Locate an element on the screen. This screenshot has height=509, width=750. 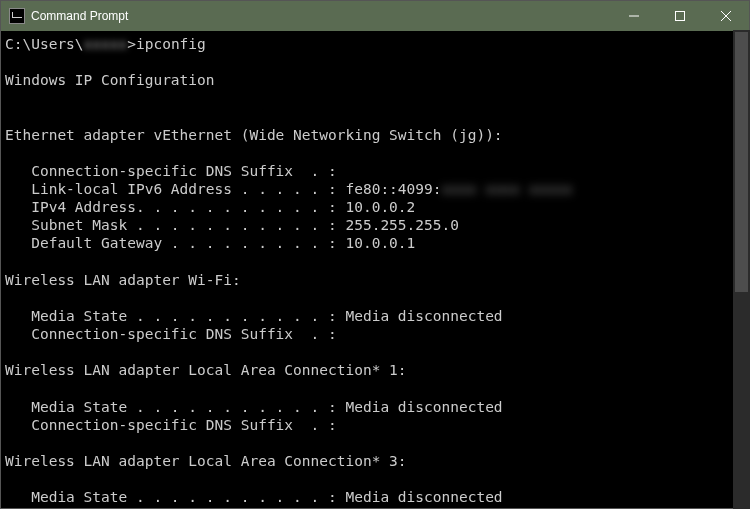
prompt-username-hidden: xxxxx is located at coordinates (106, 44).